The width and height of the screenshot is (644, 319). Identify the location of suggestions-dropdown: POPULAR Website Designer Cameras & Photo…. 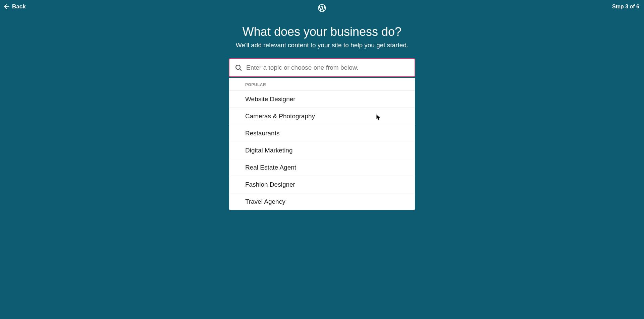
(322, 144).